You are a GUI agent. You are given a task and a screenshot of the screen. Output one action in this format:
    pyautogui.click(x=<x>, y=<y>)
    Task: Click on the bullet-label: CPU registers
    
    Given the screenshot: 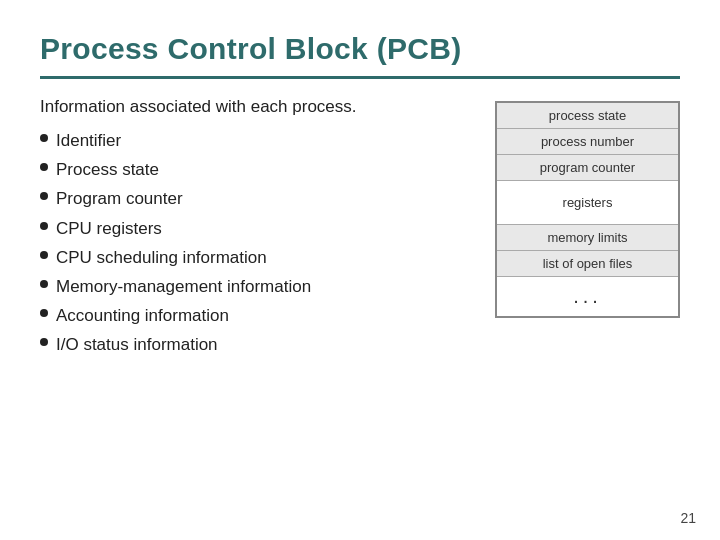 What is the action you would take?
    pyautogui.click(x=109, y=228)
    